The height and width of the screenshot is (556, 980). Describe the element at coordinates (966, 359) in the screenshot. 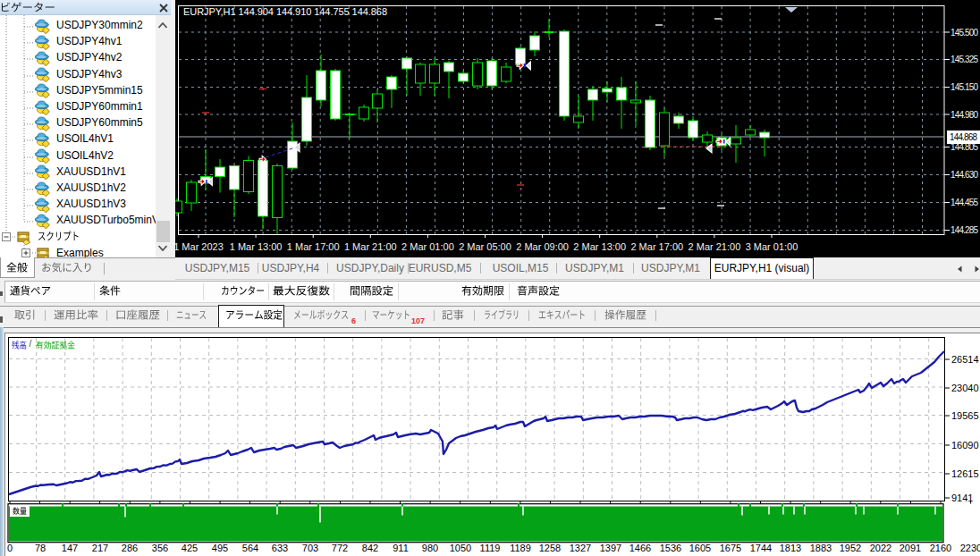

I see `svg-text: 26514` at that location.